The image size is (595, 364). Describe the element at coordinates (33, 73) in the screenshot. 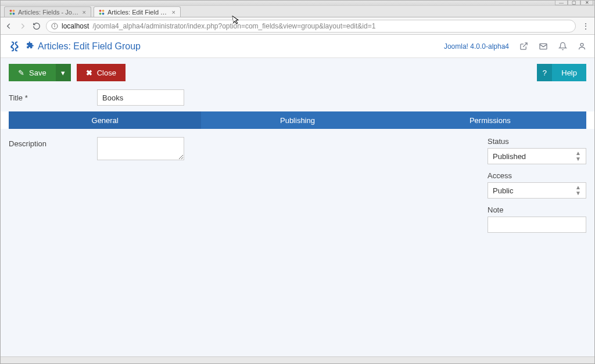

I see `save-button: ✎ Save` at that location.